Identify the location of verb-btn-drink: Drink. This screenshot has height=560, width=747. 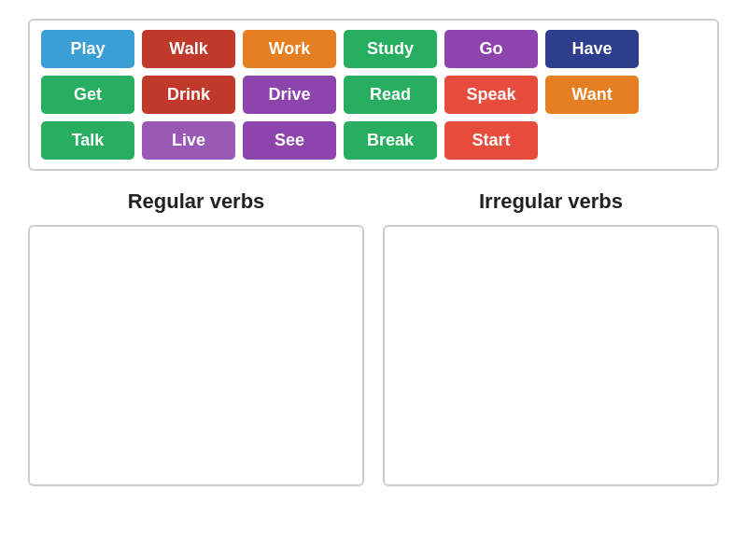
(189, 95).